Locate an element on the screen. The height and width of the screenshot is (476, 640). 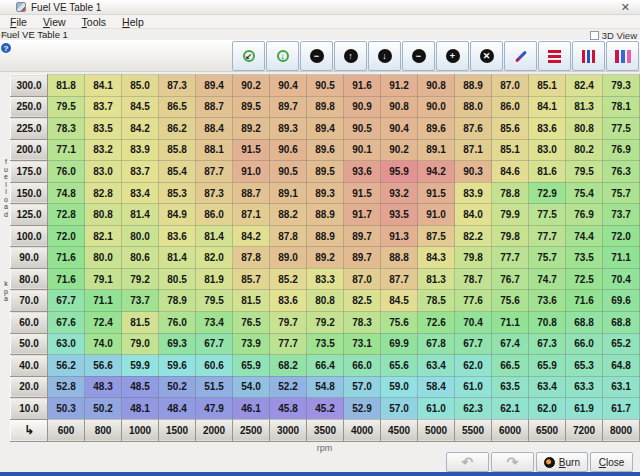
ve-cell: 89.8 is located at coordinates (326, 107).